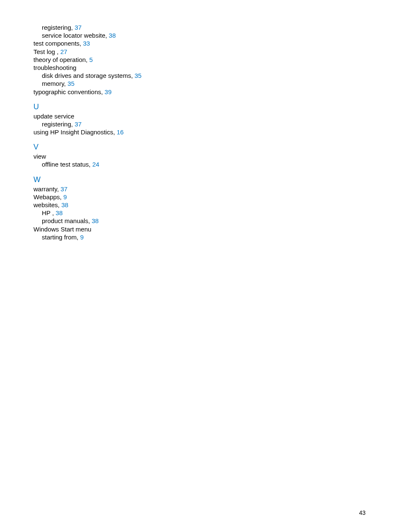 This screenshot has height=532, width=399. I want to click on entry-text: update service, so click(54, 116).